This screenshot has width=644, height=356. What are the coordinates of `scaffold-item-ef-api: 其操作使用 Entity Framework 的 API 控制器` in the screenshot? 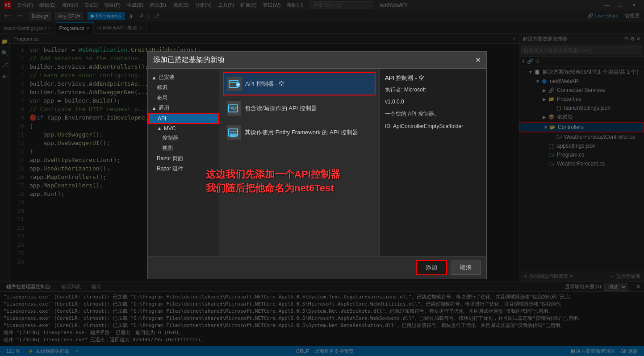 It's located at (299, 132).